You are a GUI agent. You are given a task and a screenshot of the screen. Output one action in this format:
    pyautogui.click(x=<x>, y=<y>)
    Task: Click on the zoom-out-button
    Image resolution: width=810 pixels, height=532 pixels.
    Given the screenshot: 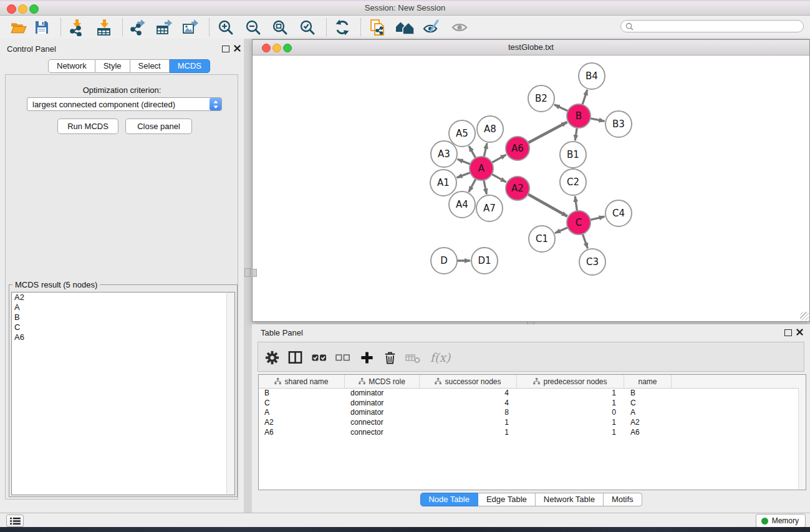 What is the action you would take?
    pyautogui.click(x=253, y=27)
    